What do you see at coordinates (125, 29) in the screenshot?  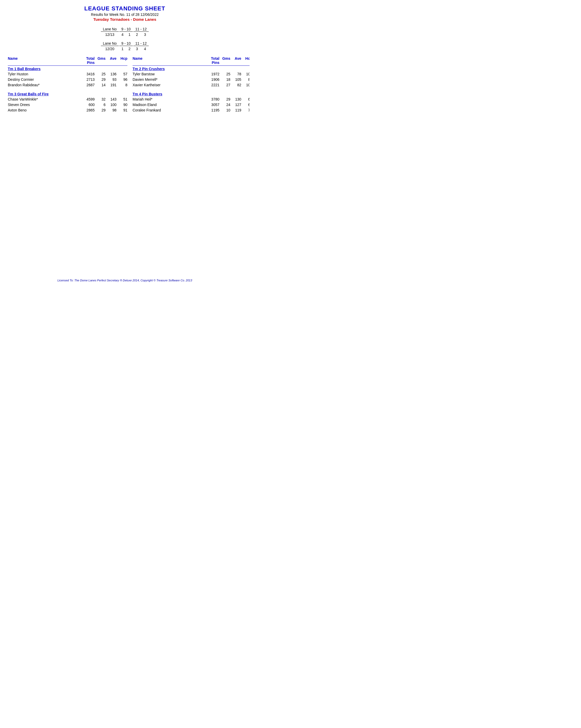 I see `lane-header-row-1: Lane No 9 - 10 11 - 12` at bounding box center [125, 29].